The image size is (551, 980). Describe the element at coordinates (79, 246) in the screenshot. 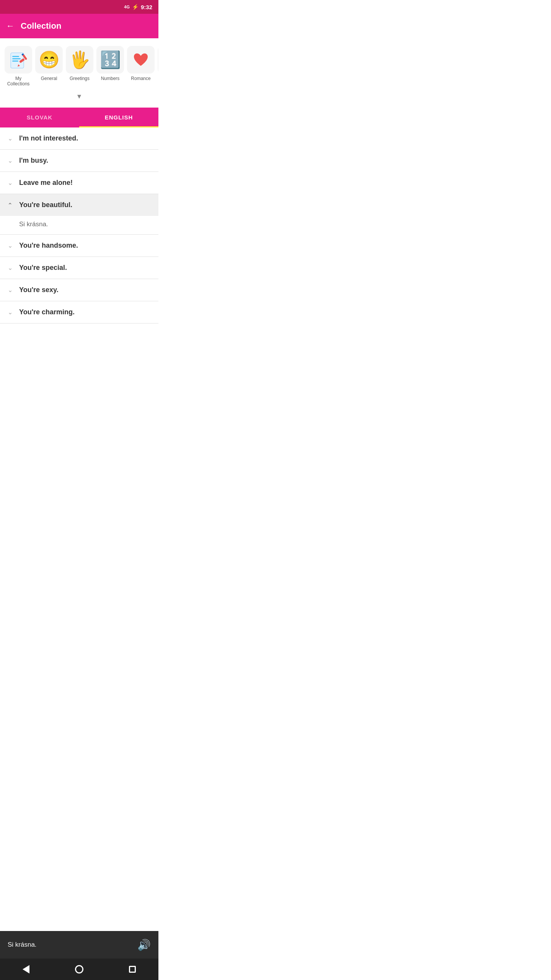

I see `phrases: ⌄ I'm not interested. ⌄ I'm busy. ⌄ Leav…` at that location.